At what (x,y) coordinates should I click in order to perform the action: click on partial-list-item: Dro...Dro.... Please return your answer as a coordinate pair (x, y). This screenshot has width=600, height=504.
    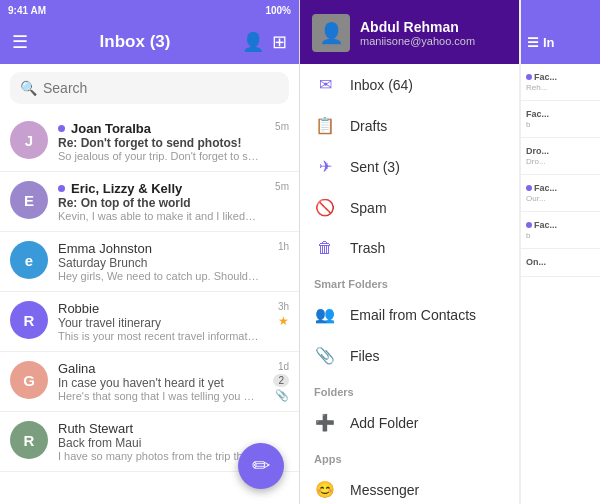
    Looking at the image, I should click on (560, 156).